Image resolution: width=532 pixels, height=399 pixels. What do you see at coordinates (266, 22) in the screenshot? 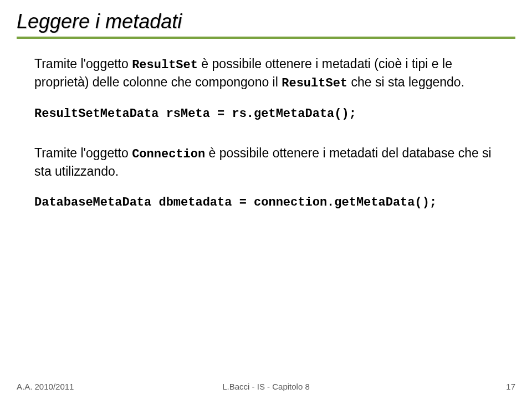
I see `page-title: Leggere i metadati` at bounding box center [266, 22].